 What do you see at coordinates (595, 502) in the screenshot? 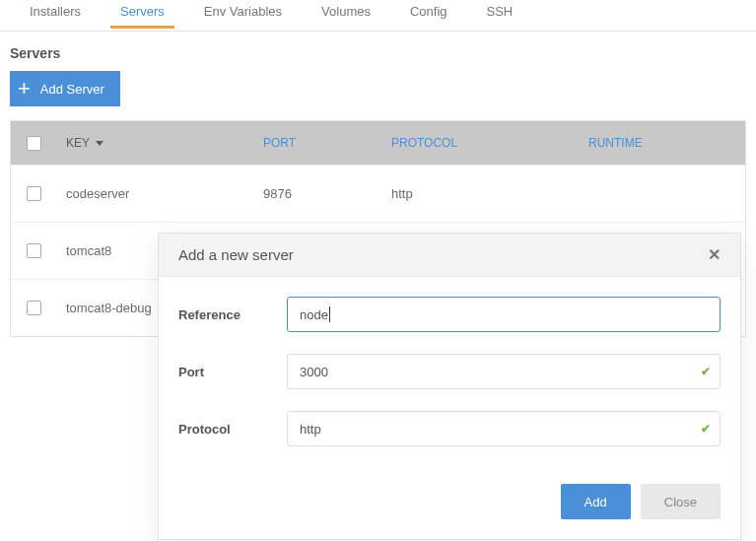
I see `add-button: Add` at bounding box center [595, 502].